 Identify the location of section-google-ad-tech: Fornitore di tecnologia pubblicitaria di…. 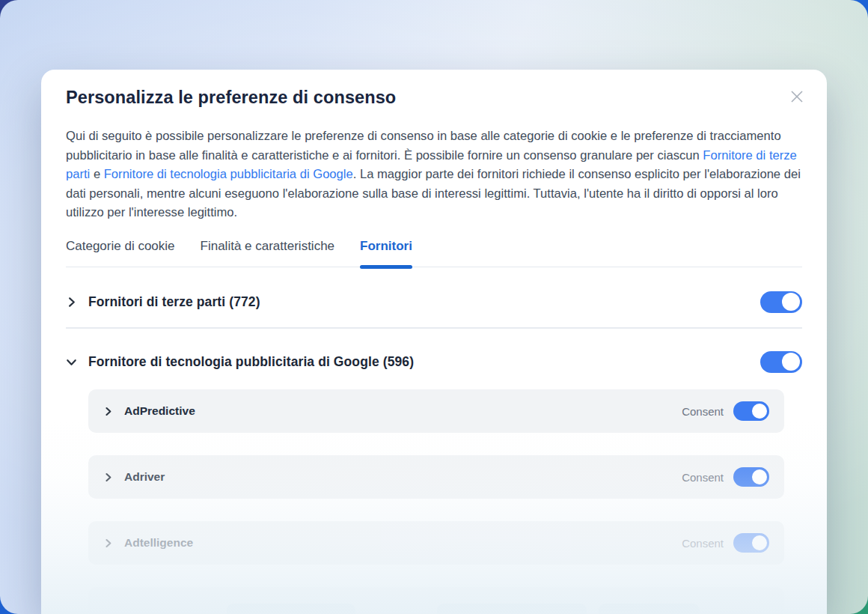
(434, 362).